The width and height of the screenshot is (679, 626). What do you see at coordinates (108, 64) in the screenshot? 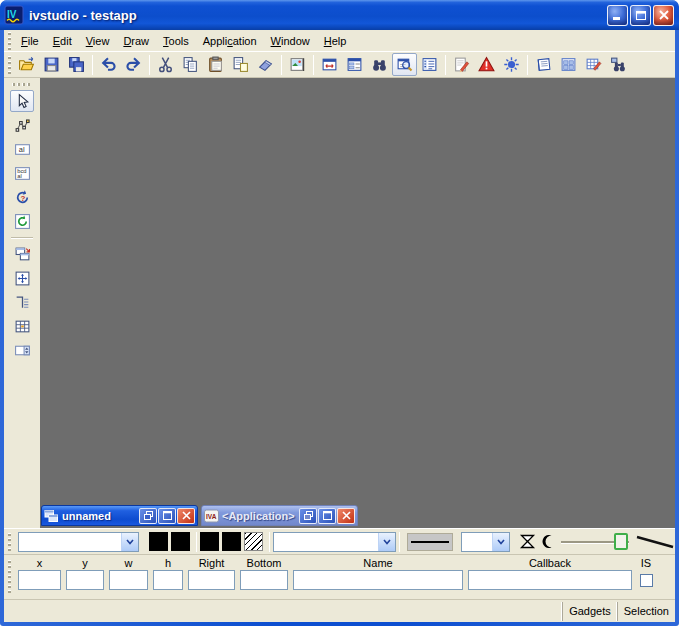
I see `undo-button` at bounding box center [108, 64].